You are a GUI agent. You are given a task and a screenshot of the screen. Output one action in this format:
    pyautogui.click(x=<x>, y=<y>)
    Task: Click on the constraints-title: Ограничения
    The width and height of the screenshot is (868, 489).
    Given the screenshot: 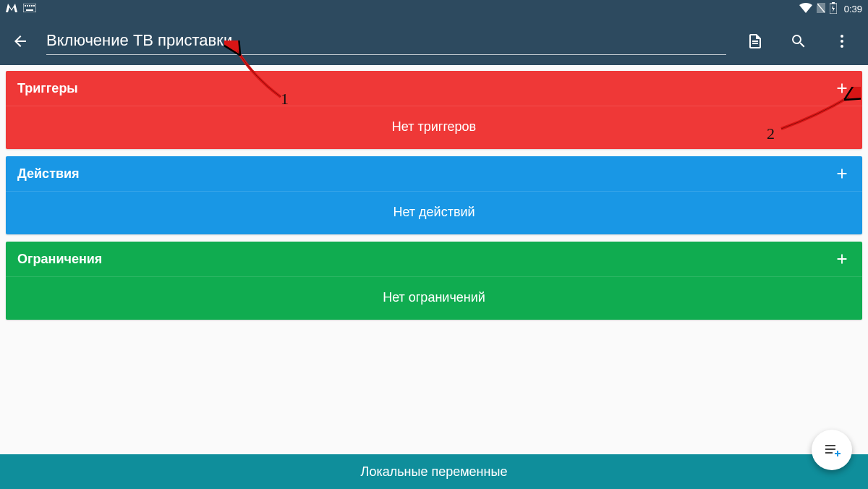 What is the action you would take?
    pyautogui.click(x=59, y=259)
    